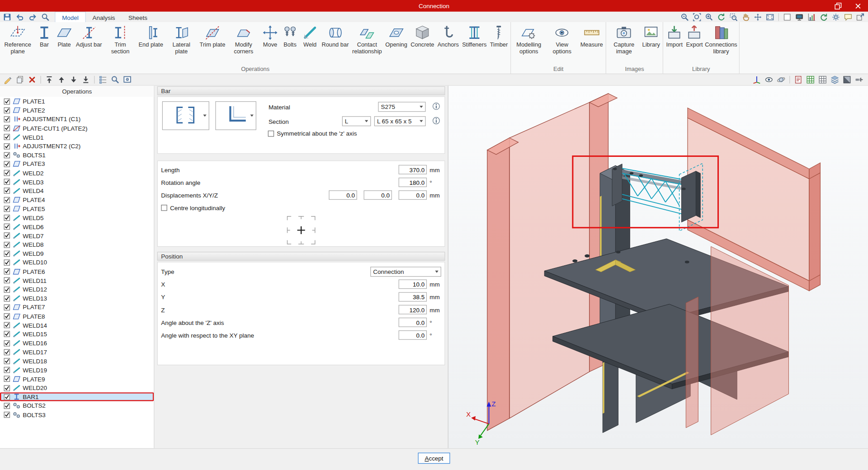 This screenshot has height=470, width=868. Describe the element at coordinates (400, 121) in the screenshot. I see `section-size-select: L 65 x 65 x 5` at that location.